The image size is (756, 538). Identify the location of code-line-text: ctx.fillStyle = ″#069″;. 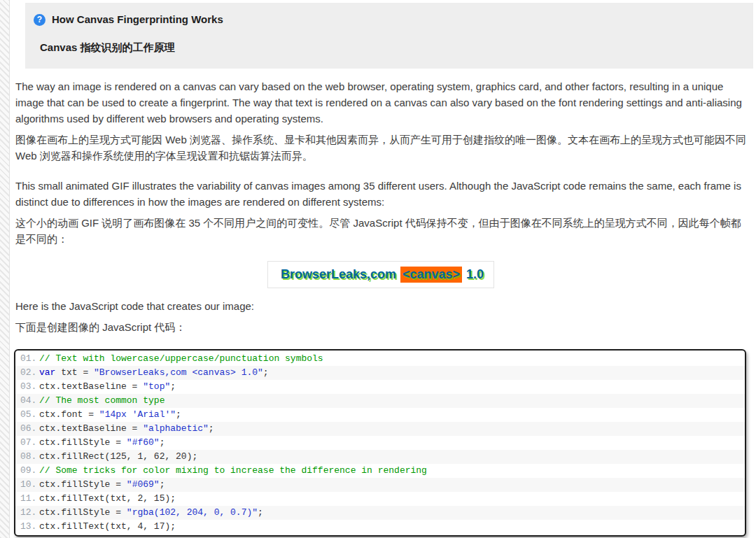
(102, 485).